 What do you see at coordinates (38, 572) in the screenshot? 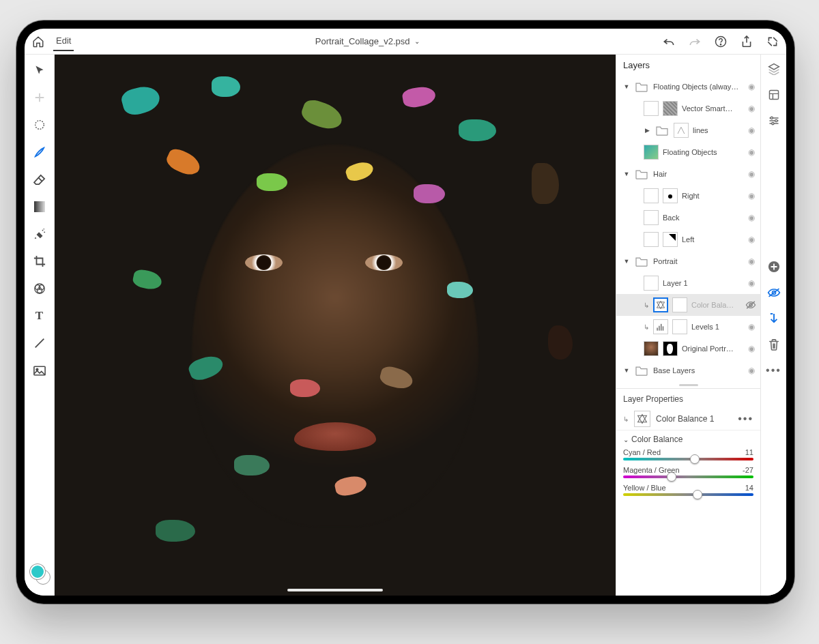
I see `foreground-color-swatch` at bounding box center [38, 572].